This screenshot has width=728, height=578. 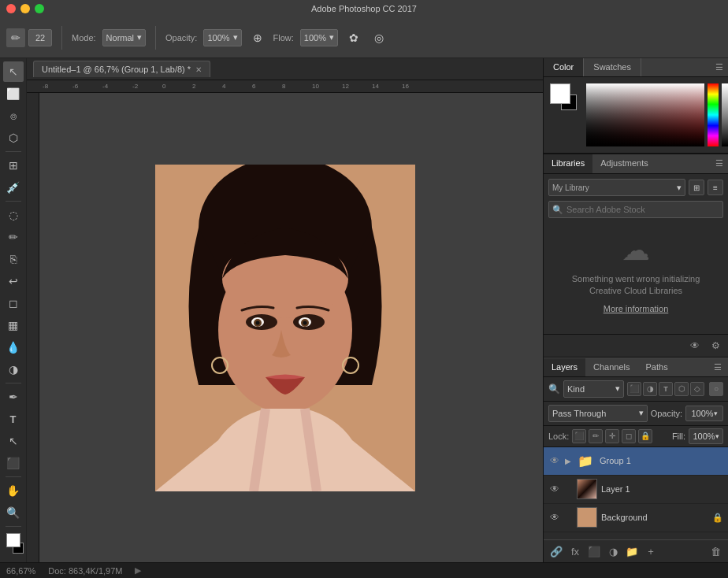 I want to click on layers-menu-icon: ☰, so click(x=718, y=367).